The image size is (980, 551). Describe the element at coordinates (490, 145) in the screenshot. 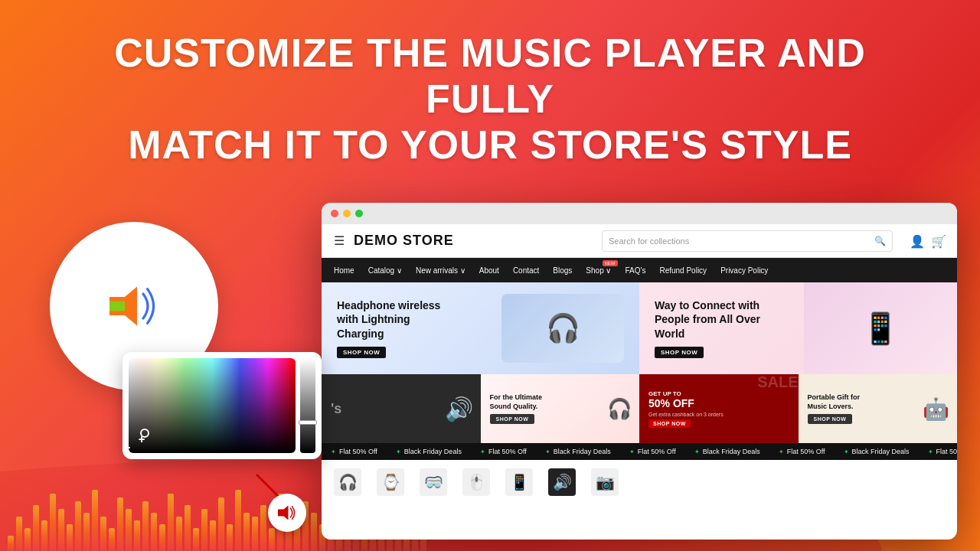

I see `headline-line2: MATCH IT TO YOUR STORE'S STYLE` at that location.